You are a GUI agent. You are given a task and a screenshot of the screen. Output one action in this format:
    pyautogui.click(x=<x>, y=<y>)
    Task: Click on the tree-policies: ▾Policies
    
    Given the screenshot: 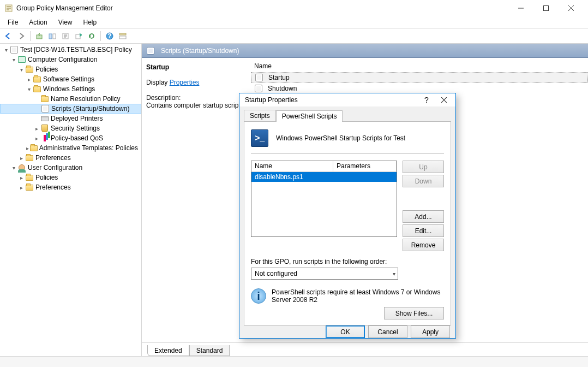 What is the action you would take?
    pyautogui.click(x=71, y=69)
    